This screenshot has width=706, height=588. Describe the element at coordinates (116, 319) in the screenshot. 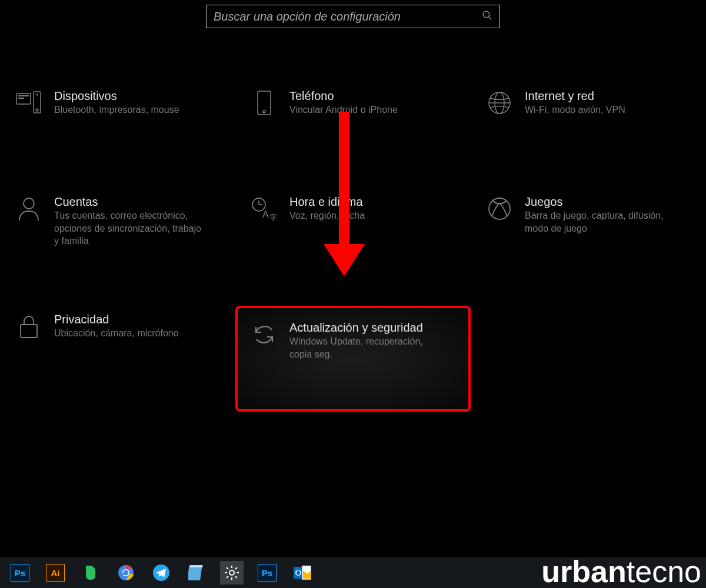

I see `tile-title: Privacidad` at that location.